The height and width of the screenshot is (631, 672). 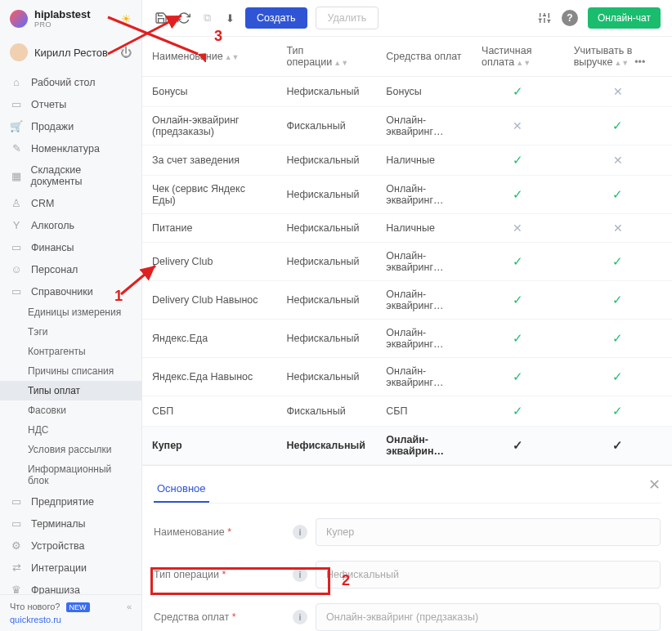 I want to click on sidebar-header: hiplabstest PRO ☀, so click(x=70, y=18).